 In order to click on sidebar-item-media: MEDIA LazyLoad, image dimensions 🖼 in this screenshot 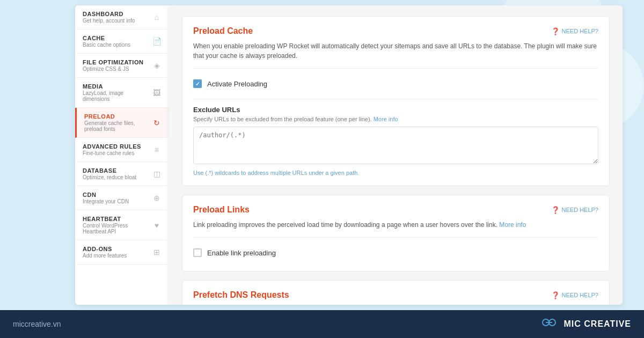, I will do `click(122, 93)`.